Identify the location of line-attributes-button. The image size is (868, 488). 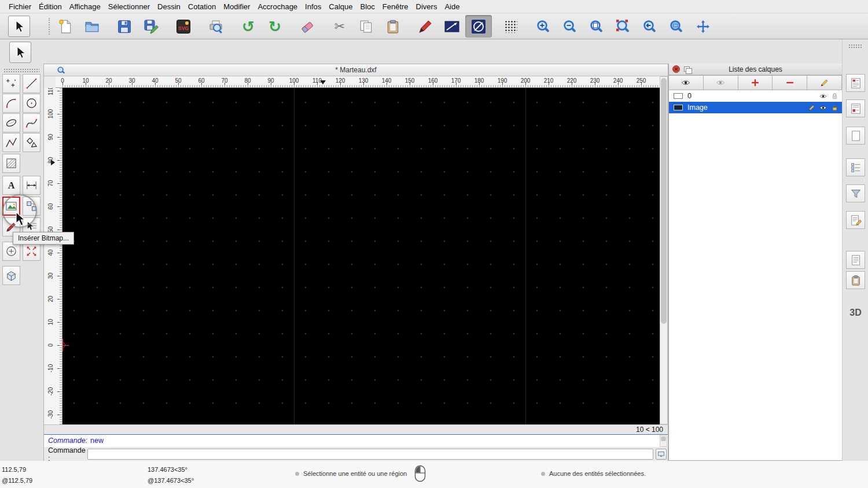
(452, 27).